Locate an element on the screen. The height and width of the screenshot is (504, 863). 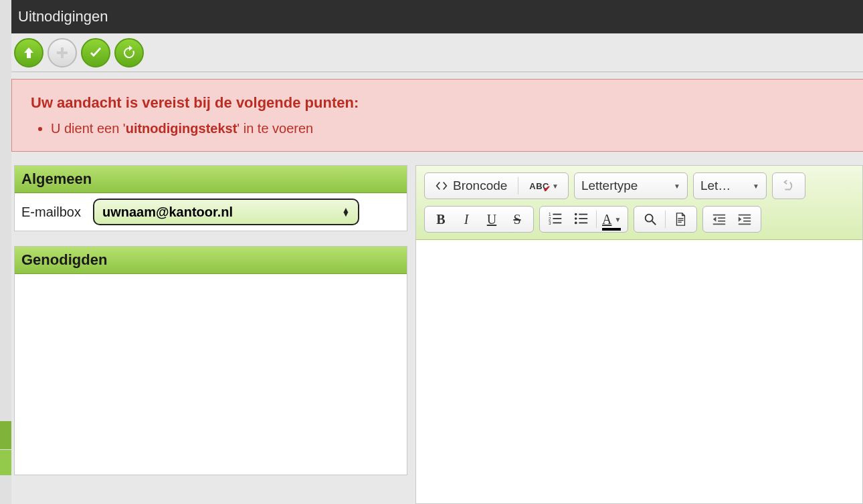
underline-button: U is located at coordinates (492, 219).